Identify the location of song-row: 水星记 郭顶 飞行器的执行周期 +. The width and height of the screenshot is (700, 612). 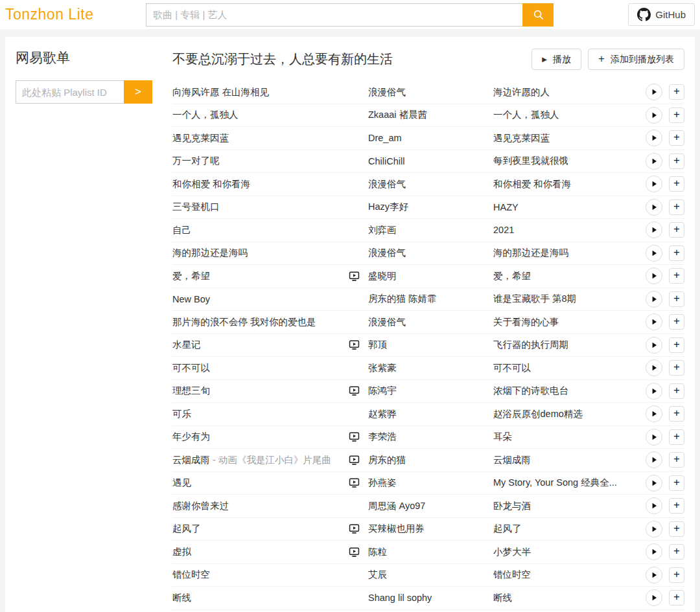
(428, 346).